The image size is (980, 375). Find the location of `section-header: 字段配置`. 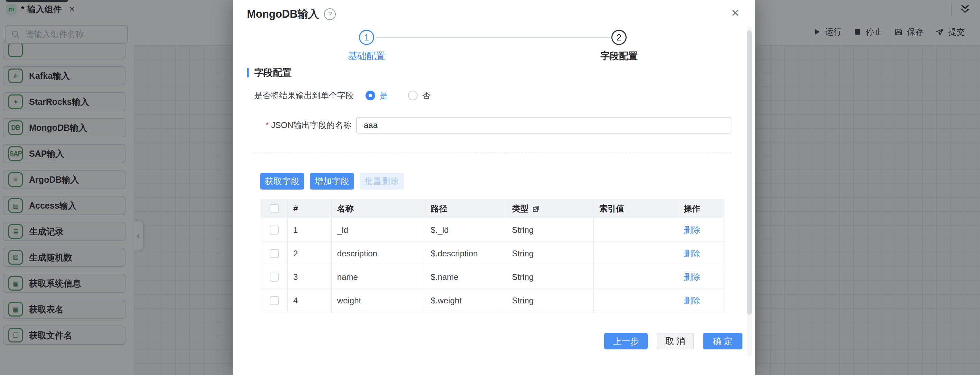

section-header: 字段配置 is located at coordinates (269, 72).